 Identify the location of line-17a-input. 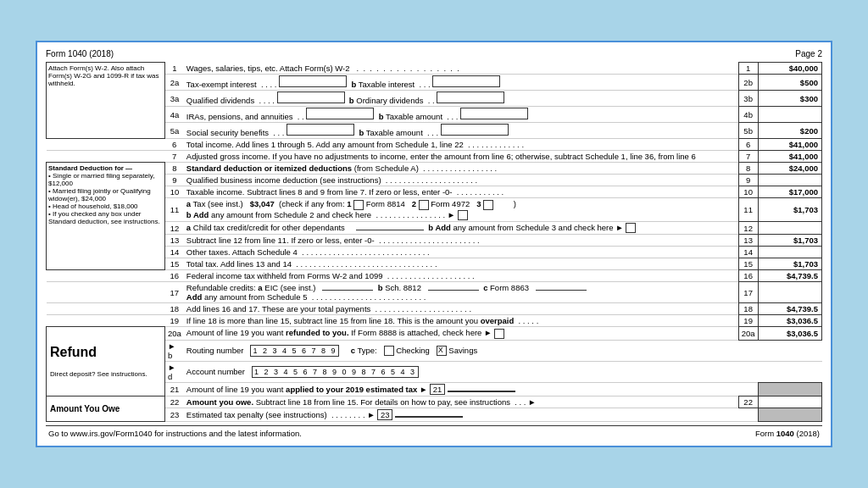
(348, 290).